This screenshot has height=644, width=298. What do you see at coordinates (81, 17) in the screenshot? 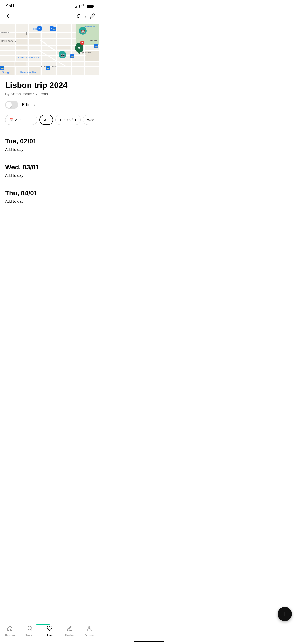
I see `add-collaborator-button: 0` at bounding box center [81, 17].